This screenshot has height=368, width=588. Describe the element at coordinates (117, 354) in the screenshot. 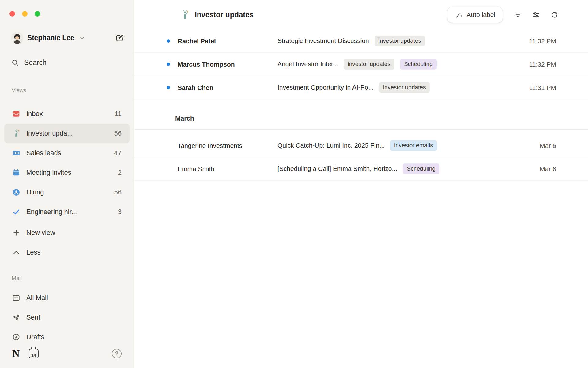

I see `help-icon: ?` at that location.